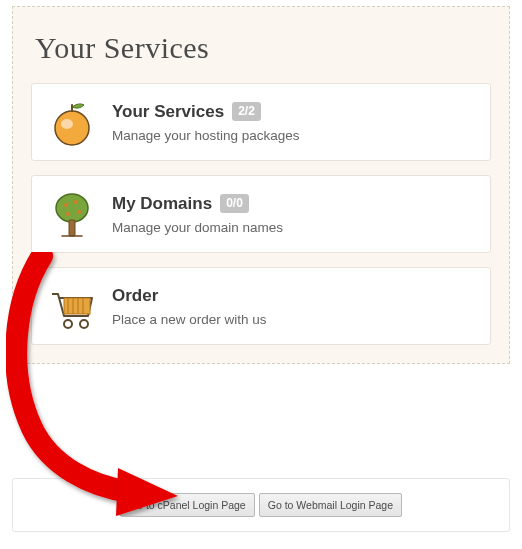 The image size is (522, 549). I want to click on cart-icon, so click(72, 306).